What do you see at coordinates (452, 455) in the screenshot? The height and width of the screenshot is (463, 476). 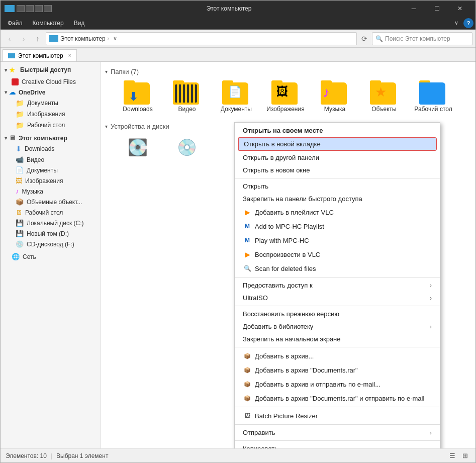 I see `view-details-button: ☰` at bounding box center [452, 455].